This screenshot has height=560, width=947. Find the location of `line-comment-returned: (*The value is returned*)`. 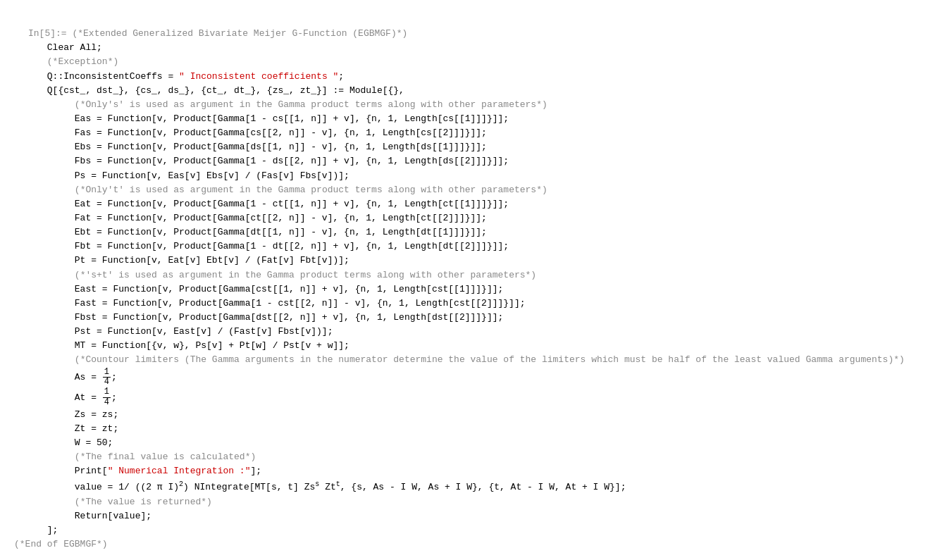

line-comment-returned: (*The value is returned*) is located at coordinates (113, 502).